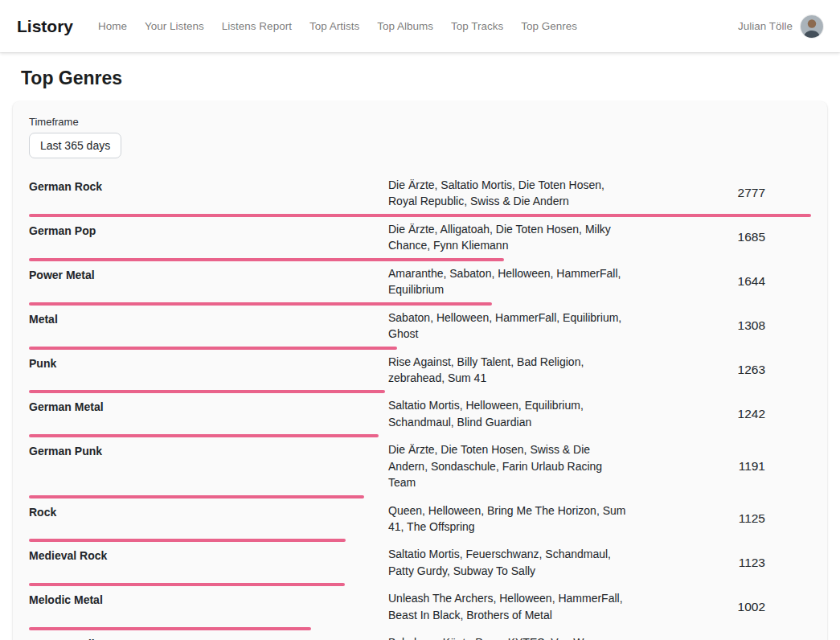  Describe the element at coordinates (209, 230) in the screenshot. I see `genre-name: German Pop` at that location.